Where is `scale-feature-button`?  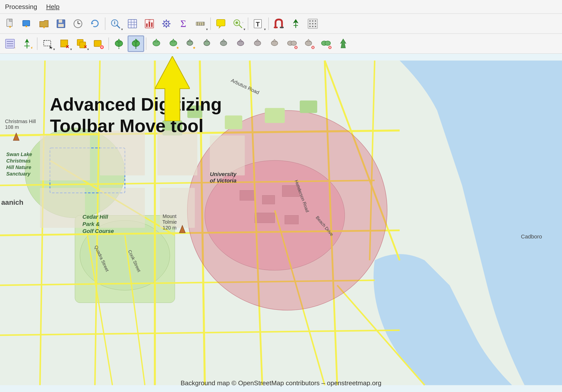
scale-feature-button is located at coordinates (224, 44).